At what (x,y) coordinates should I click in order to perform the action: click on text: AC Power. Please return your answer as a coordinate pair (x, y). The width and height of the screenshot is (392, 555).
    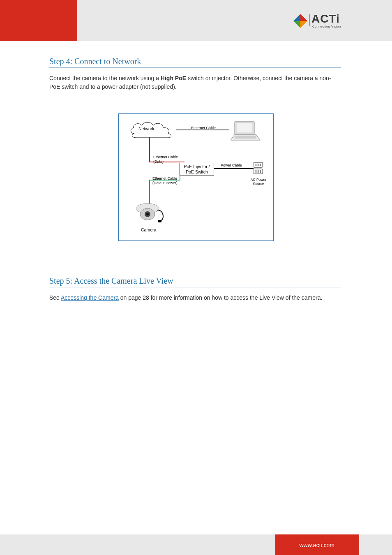
    Looking at the image, I should click on (258, 180).